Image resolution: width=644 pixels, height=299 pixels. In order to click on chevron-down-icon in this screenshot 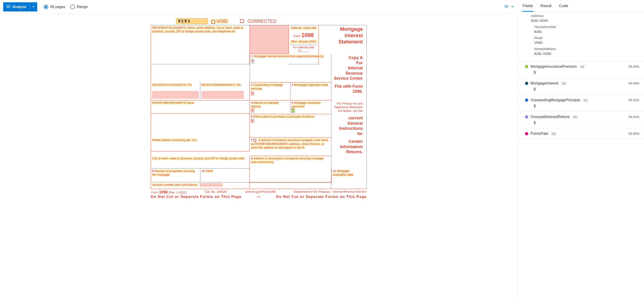, I will do `click(34, 7)`.